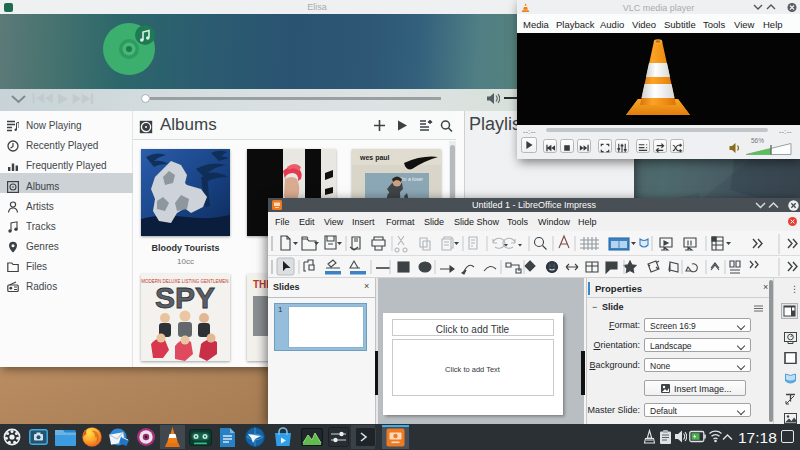 The width and height of the screenshot is (800, 450). I want to click on svg-text: wes paul, so click(374, 158).